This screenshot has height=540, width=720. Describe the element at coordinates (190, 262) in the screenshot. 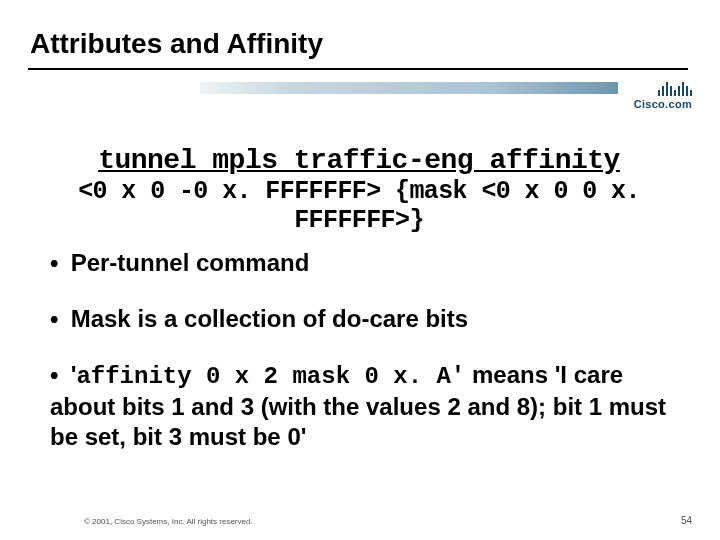

I see `bullet-text: Per-tunnel command` at that location.